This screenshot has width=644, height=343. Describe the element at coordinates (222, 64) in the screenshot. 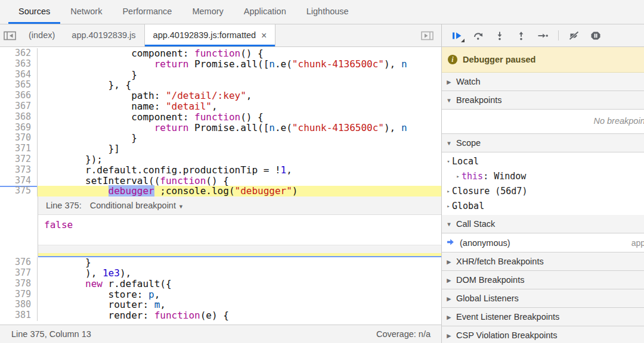

I see `code-text-363: return Promise.all([n.e("chunk-4136500c"…` at that location.